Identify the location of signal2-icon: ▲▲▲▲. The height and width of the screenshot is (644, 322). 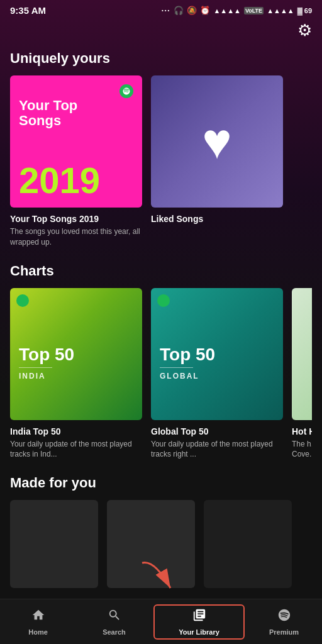
(280, 11).